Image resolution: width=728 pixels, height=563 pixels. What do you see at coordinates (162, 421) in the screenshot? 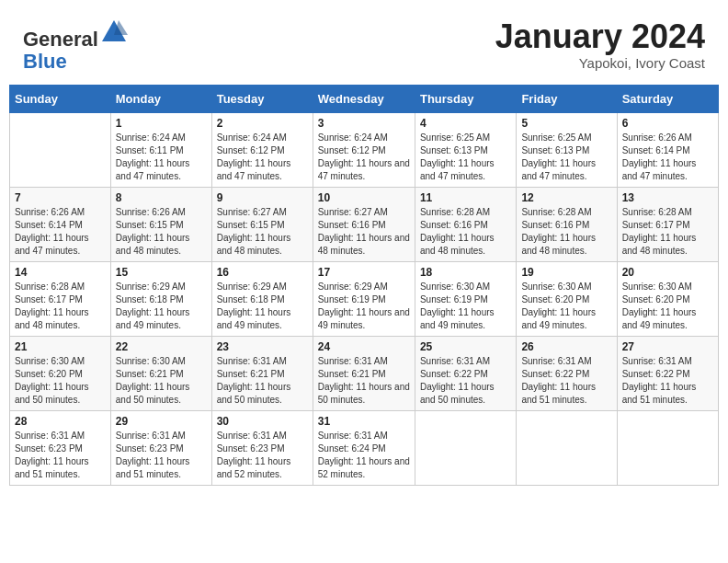
I see `day-number: 29` at bounding box center [162, 421].